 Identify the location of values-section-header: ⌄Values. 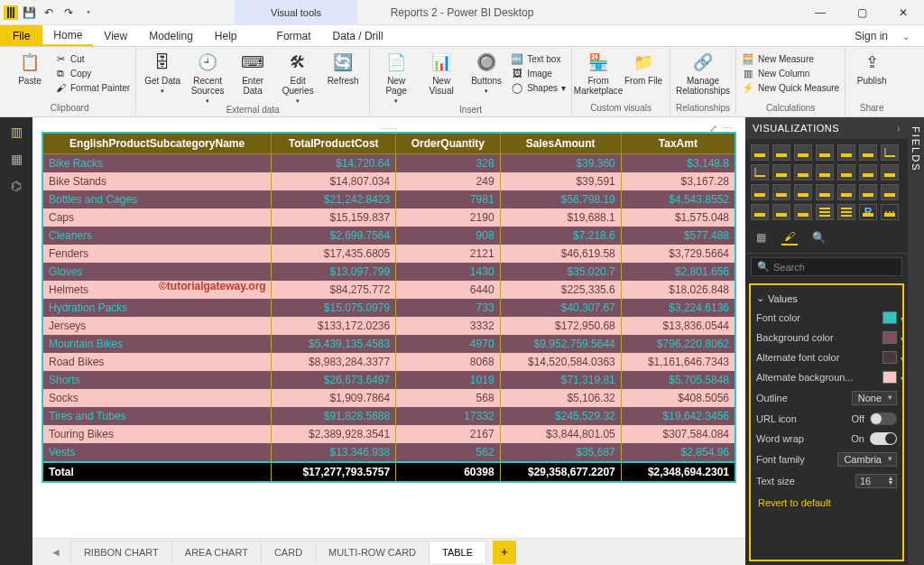
(827, 298).